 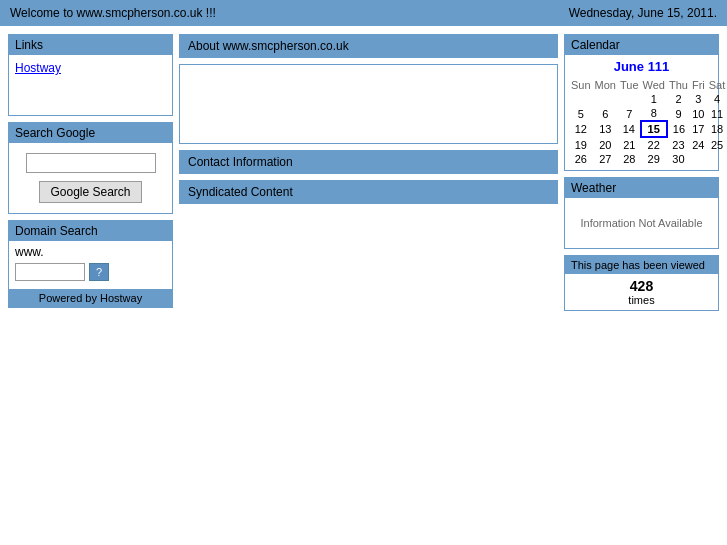 What do you see at coordinates (90, 192) in the screenshot?
I see `google-search-button: Google Search` at bounding box center [90, 192].